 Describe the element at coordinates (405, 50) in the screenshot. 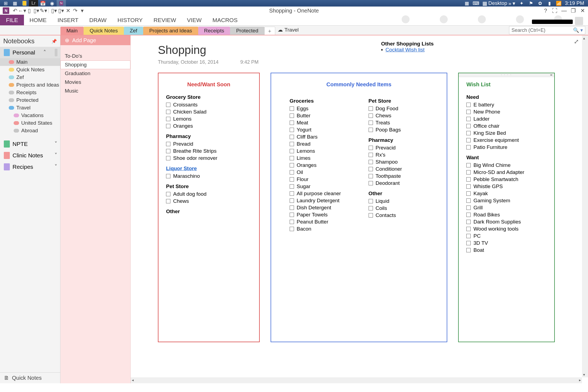

I see `cocktail-wish-list-link: Cocktail Wish list` at that location.